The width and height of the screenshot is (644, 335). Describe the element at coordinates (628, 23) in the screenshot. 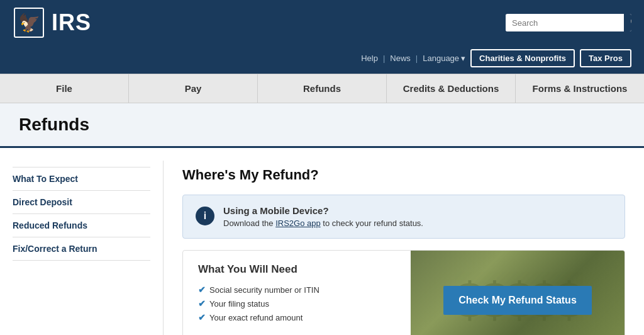

I see `search-button: 🔍` at that location.